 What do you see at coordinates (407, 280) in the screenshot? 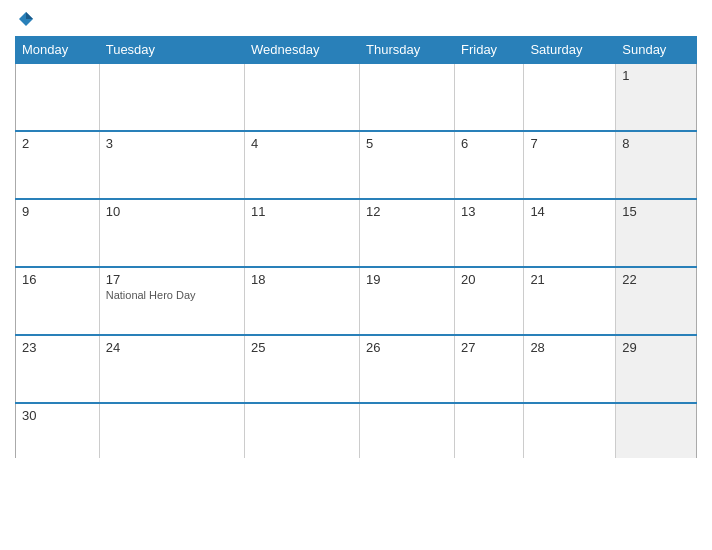
I see `day-number: 19` at bounding box center [407, 280].